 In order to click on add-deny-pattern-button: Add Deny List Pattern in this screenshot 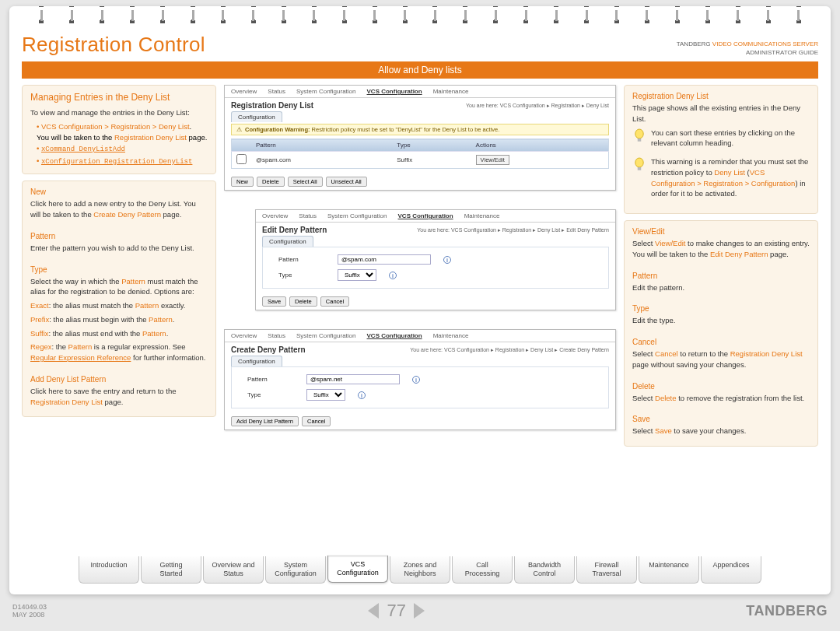, I will do `click(264, 422)`.